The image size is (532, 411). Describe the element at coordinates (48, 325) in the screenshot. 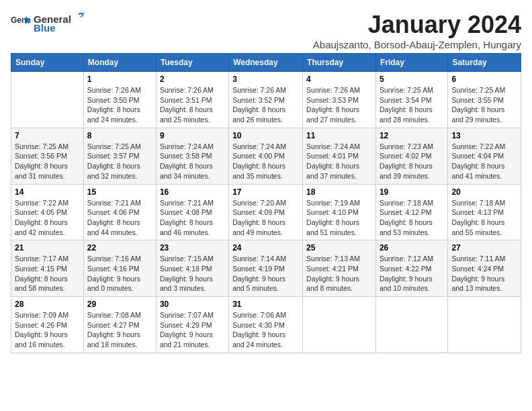

I see `calendar-cell: 28Sunrise: 7:09 AM Sunset: 4:26 PM Dayli…` at that location.